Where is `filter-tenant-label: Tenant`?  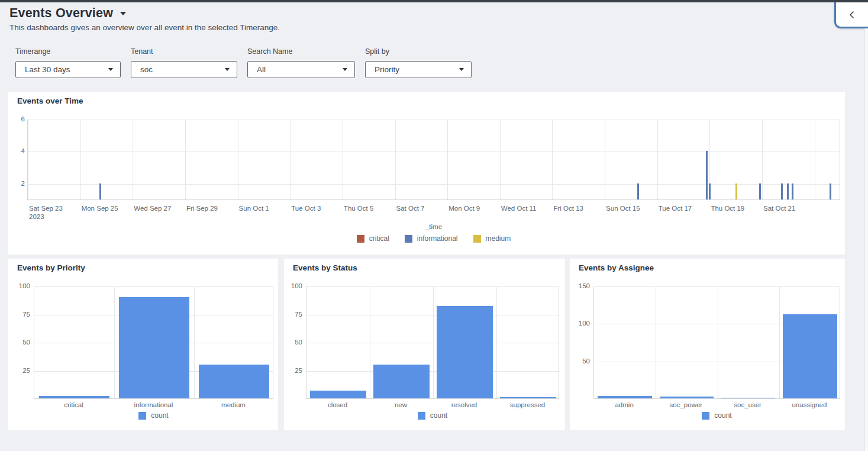 filter-tenant-label: Tenant is located at coordinates (184, 51).